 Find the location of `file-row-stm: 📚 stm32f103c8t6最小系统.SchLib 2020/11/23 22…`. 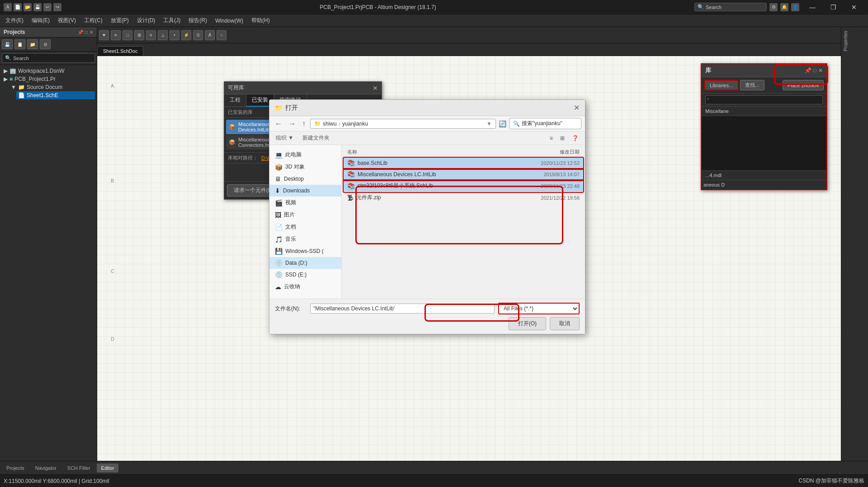

file-row-stm: 📚 stm32f103c8t6最小系统.SchLib 2020/11/23 22… is located at coordinates (463, 186).